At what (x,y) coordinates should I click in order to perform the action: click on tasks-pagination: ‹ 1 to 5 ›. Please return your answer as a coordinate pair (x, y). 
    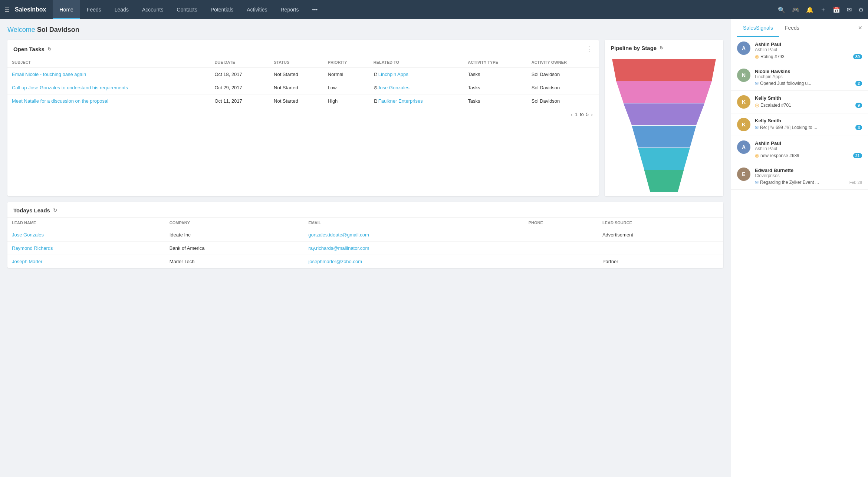
    Looking at the image, I should click on (303, 114).